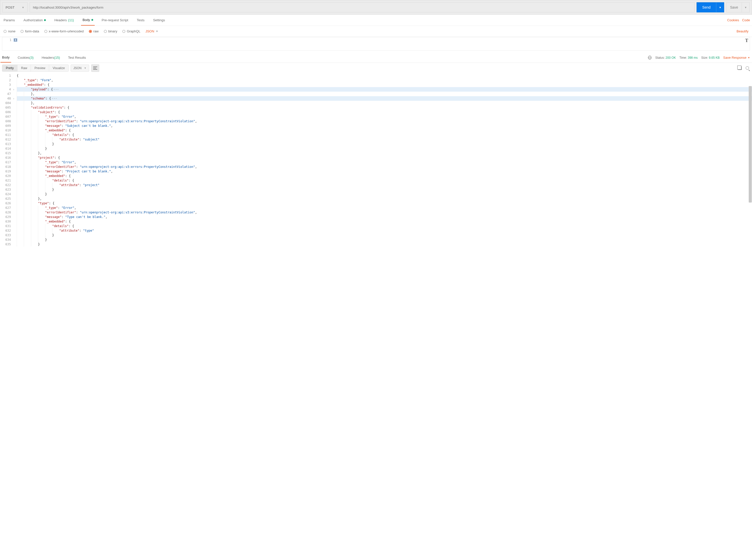 The height and width of the screenshot is (560, 752). I want to click on url-value: http://localhost:3000/api/v3/work_packag…, so click(68, 7).